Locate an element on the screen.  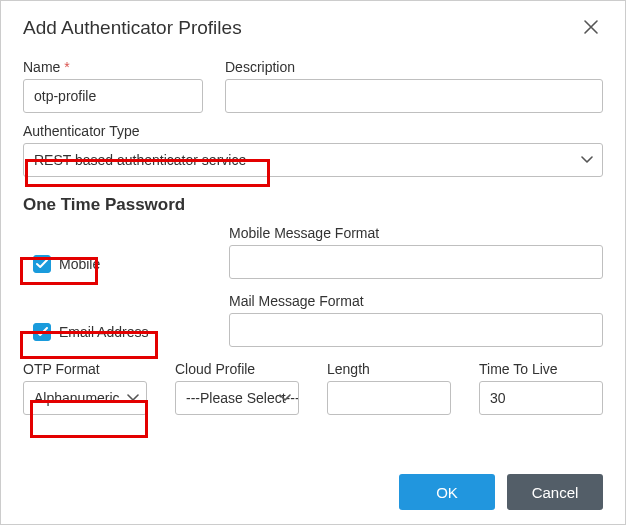
mobile-checkbox is located at coordinates (42, 264).